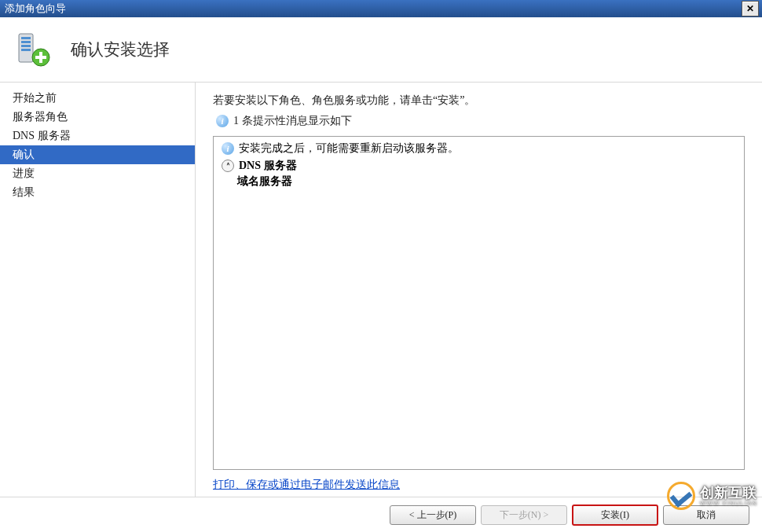 The height and width of the screenshot is (532, 762). Describe the element at coordinates (433, 515) in the screenshot. I see `previous-button: < 上一步(P)` at that location.